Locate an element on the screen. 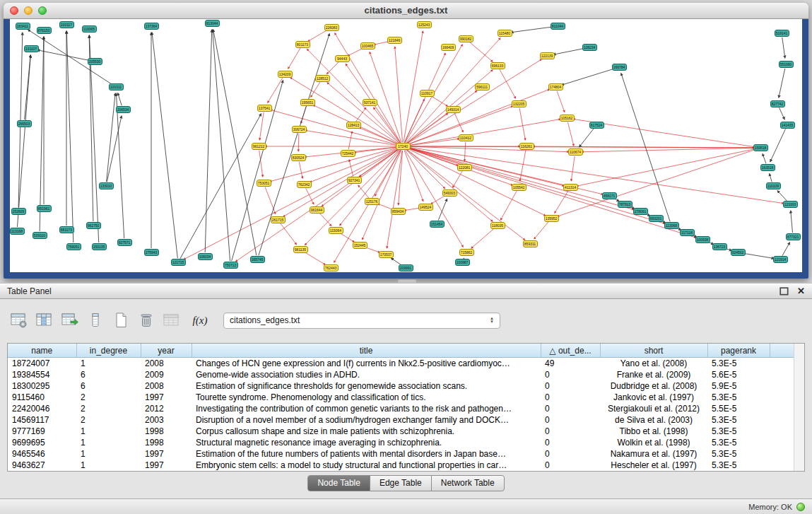 Image resolution: width=812 pixels, height=514 pixels. table-row: 977716911998Corpus callosum shape and si… is located at coordinates (401, 431).